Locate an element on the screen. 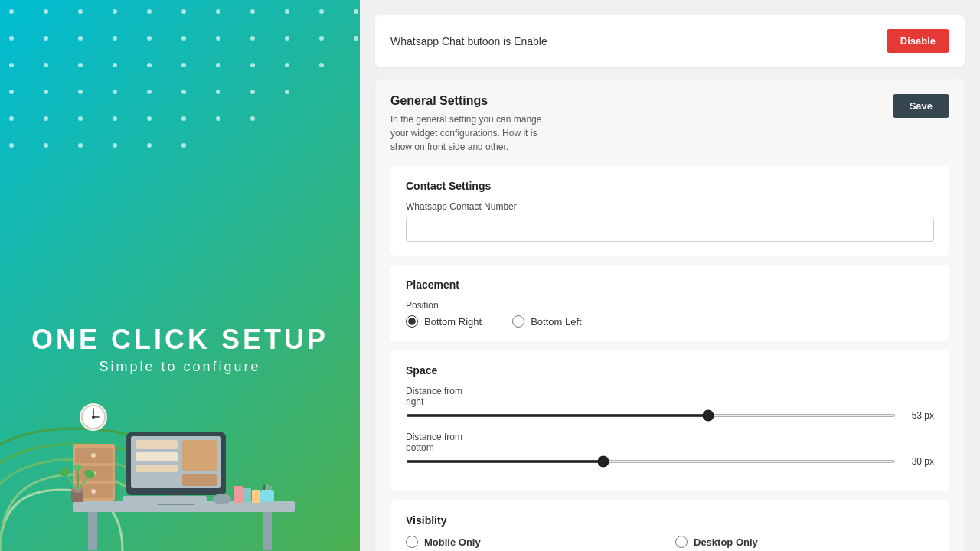 This screenshot has width=980, height=551. visibility-title: Visiblity is located at coordinates (670, 520).